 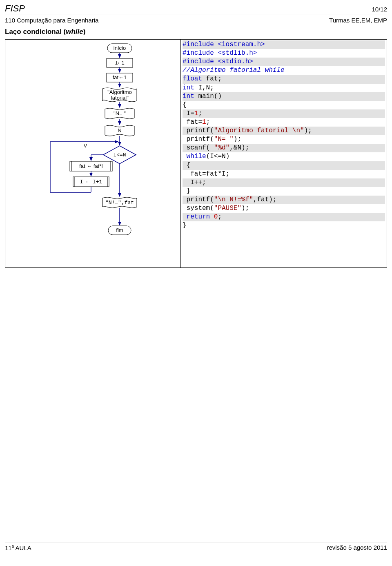 What do you see at coordinates (119, 230) in the screenshot?
I see `svg-text: fim` at bounding box center [119, 230].